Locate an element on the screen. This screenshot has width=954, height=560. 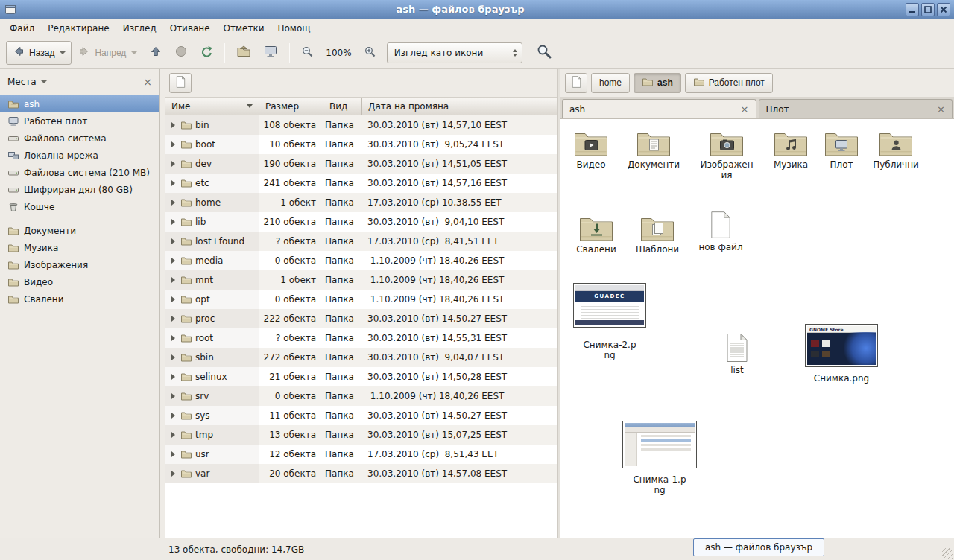
taskbar-window-button: ash — файлов браузър is located at coordinates (759, 547).